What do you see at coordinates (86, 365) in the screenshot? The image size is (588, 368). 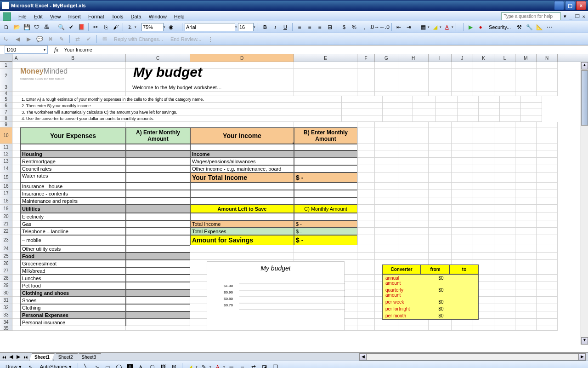 I see `line-button: ╲` at bounding box center [86, 365].